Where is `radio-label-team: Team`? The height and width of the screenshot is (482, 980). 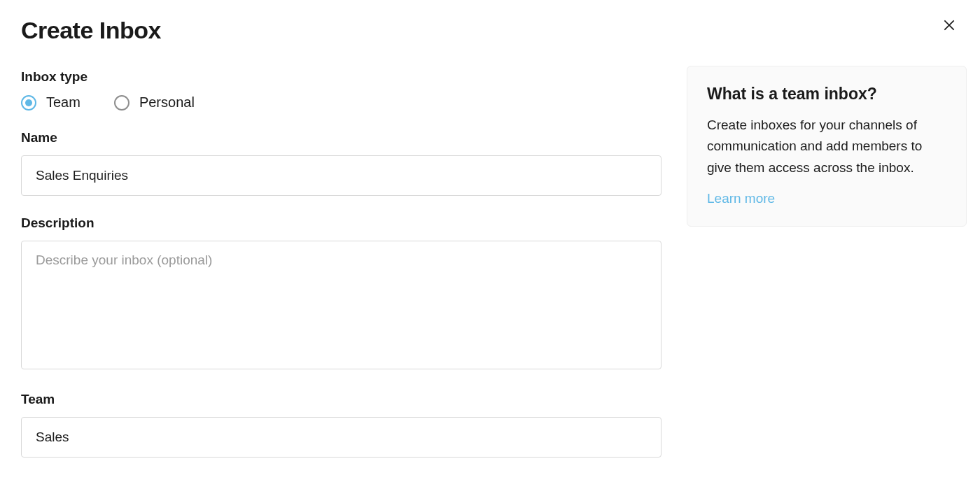
radio-label-team: Team is located at coordinates (63, 102).